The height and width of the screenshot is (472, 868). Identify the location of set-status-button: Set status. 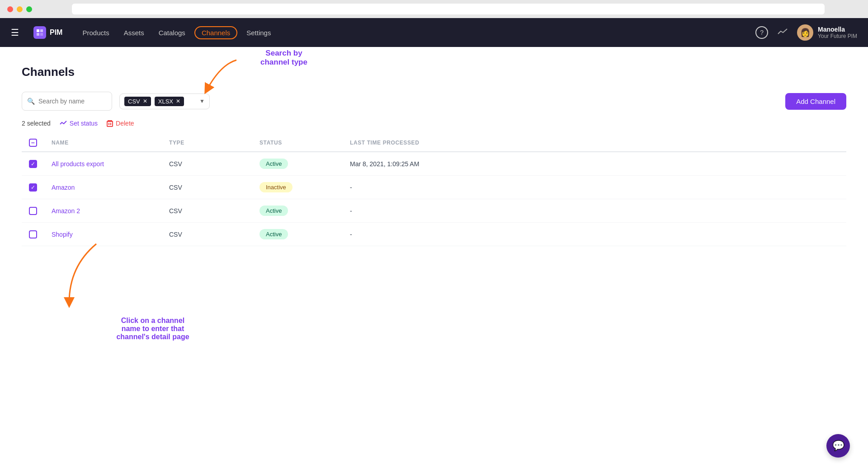
(79, 123).